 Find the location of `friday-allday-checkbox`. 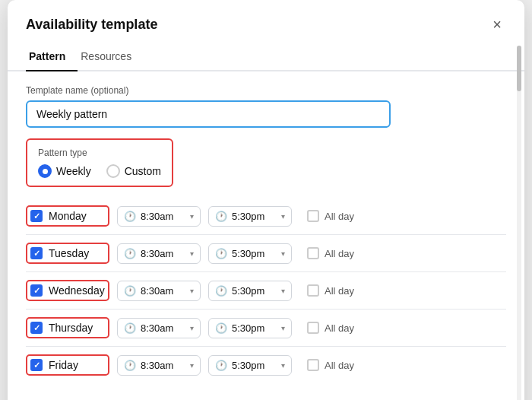

friday-allday-checkbox is located at coordinates (313, 365).